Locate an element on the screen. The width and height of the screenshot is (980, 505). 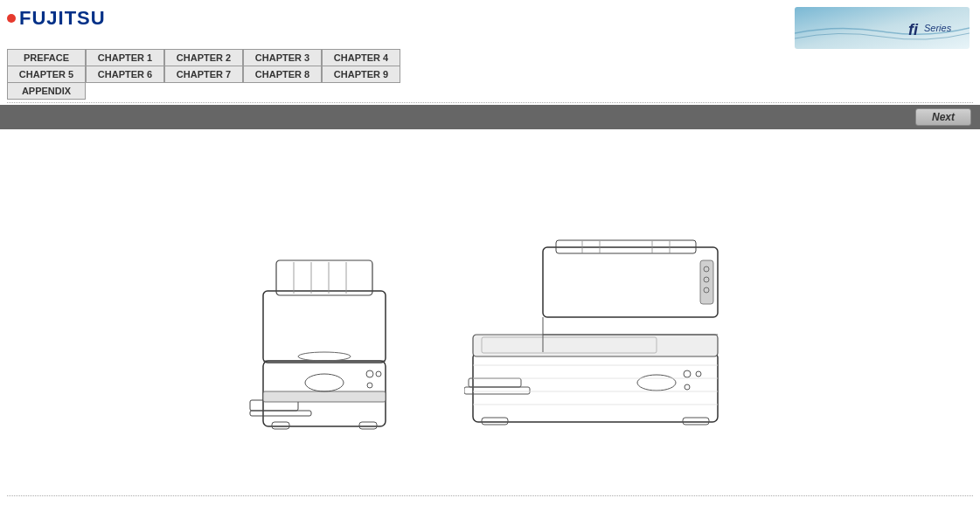
logo-area: FUJITSU is located at coordinates (56, 18).